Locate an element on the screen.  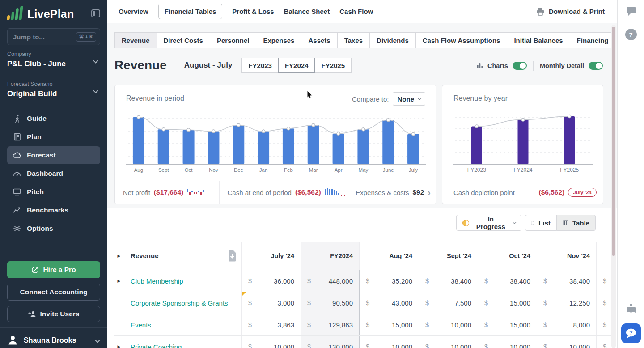
value-cell: $7,500 is located at coordinates (448, 303).